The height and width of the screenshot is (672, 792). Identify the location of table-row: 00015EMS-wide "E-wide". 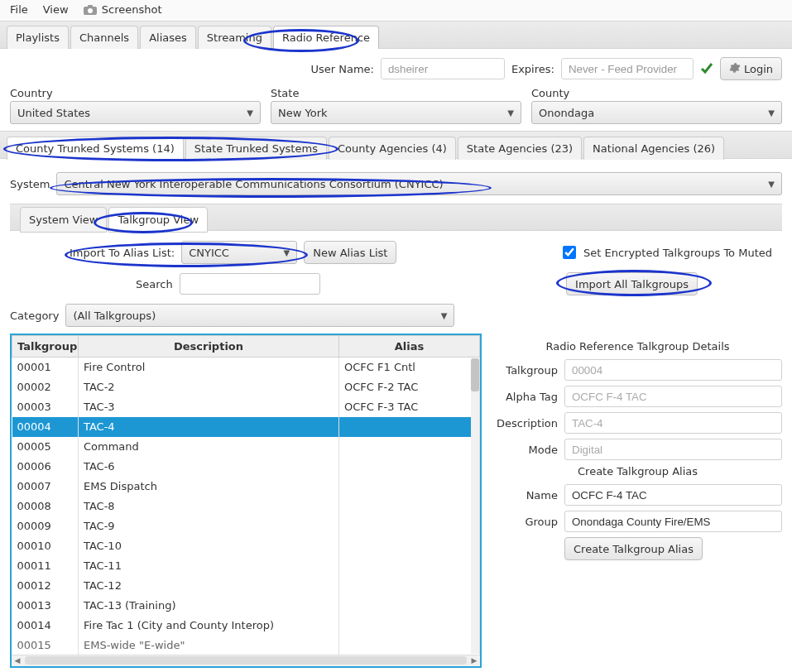
(247, 646).